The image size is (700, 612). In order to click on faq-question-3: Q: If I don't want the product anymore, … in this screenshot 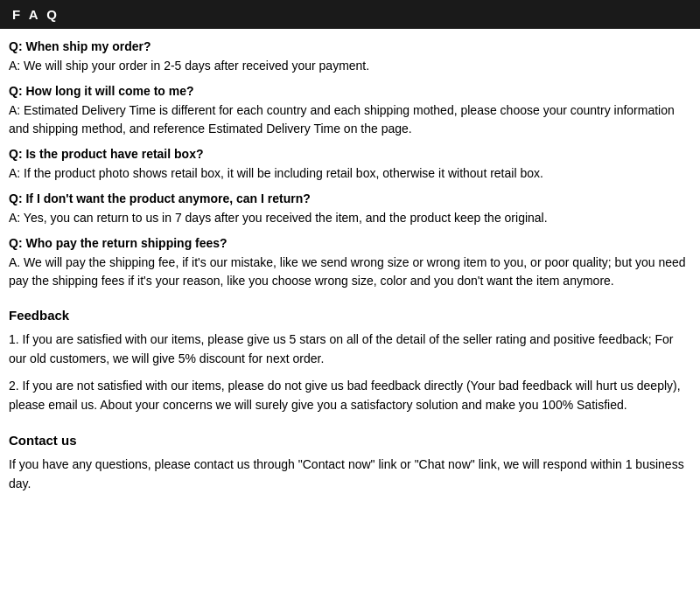, I will do `click(350, 198)`.